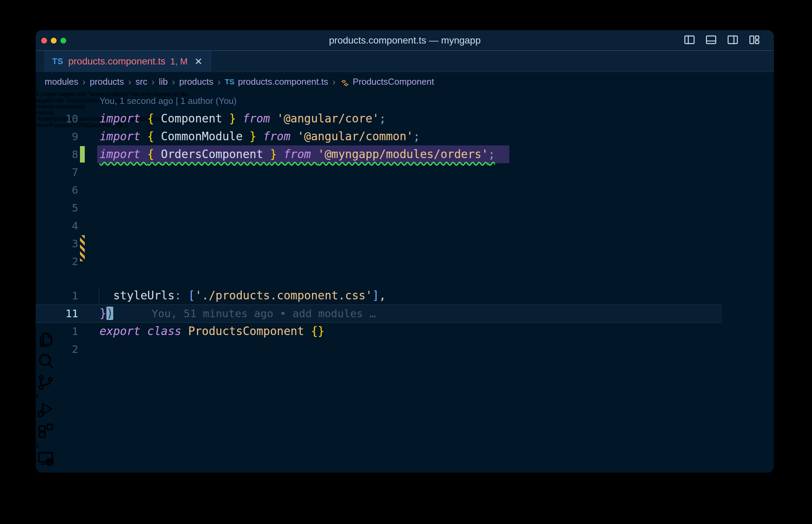  What do you see at coordinates (405, 435) in the screenshot?
I see `activity-item-extensions: 1` at bounding box center [405, 435].